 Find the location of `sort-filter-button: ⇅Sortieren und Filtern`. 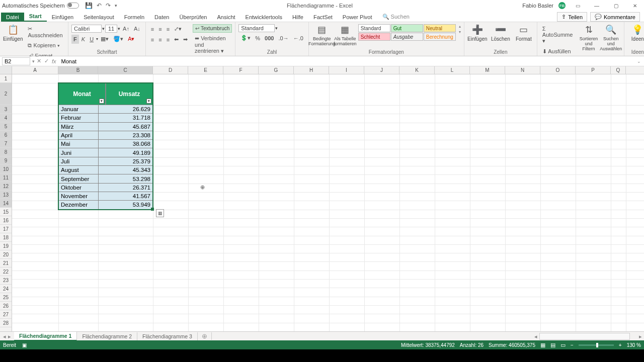

sort-filter-button: ⇅Sortieren und Filtern is located at coordinates (589, 38).